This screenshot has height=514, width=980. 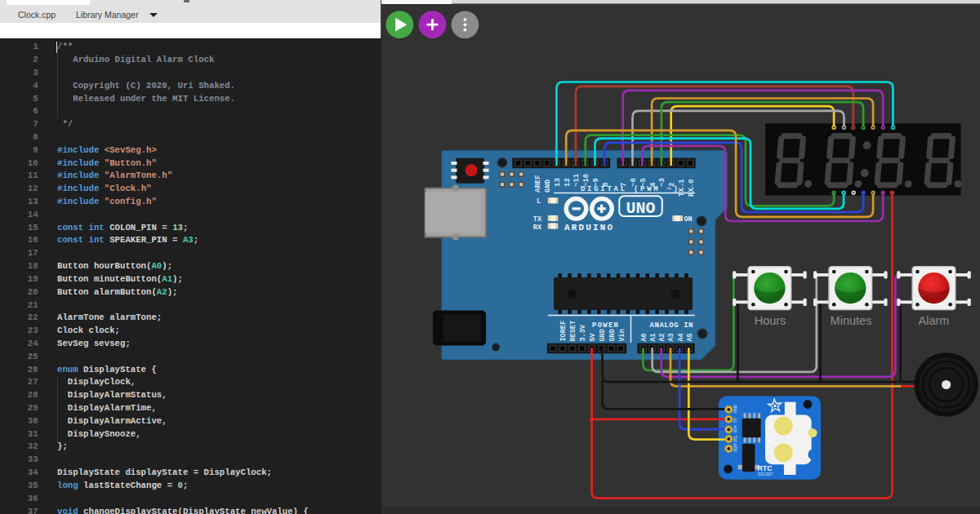 I want to click on svg-text: A2, so click(x=662, y=337).